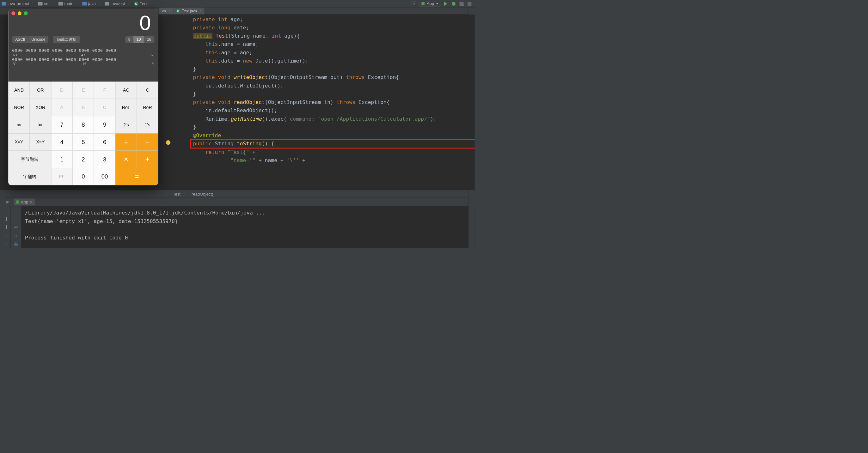 The image size is (868, 453). What do you see at coordinates (126, 142) in the screenshot?
I see `calc-key--: ÷` at bounding box center [126, 142].